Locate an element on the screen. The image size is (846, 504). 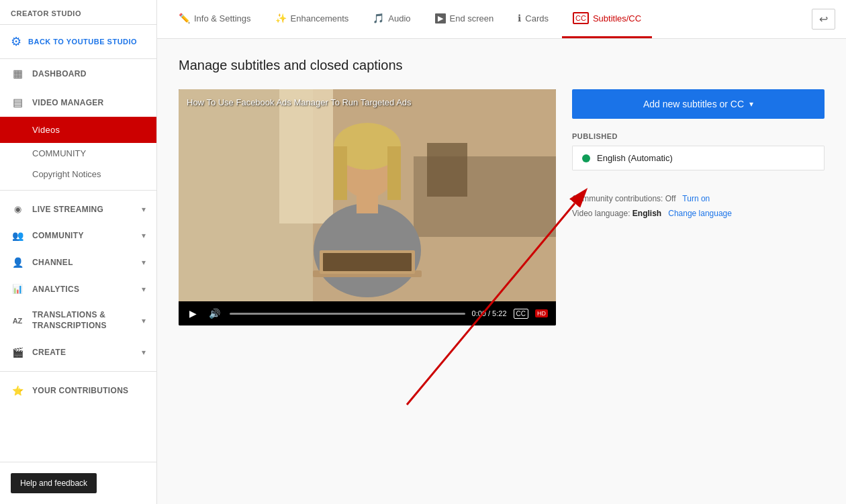
community-contributions-label: Community contributions: is located at coordinates (619, 199).